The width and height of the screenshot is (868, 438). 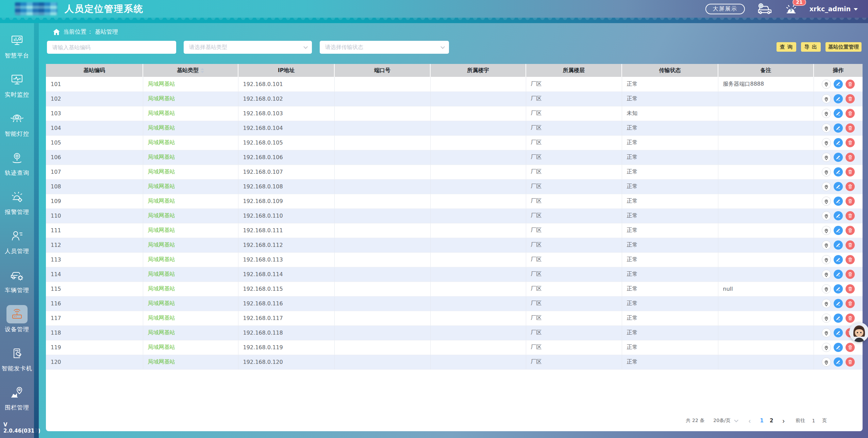 I want to click on column-header-基站类型: 基站类型, so click(x=190, y=70).